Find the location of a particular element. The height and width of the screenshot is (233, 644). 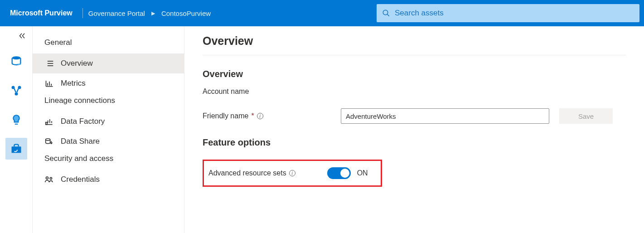

save-button: Save is located at coordinates (586, 116).